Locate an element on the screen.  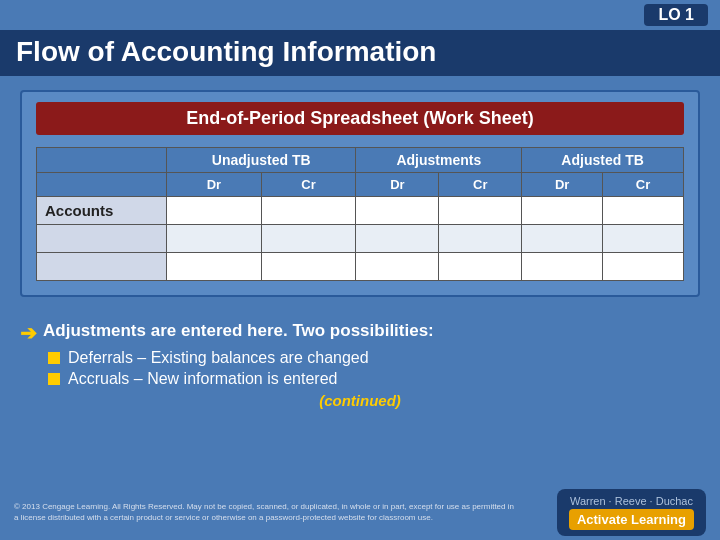
activate-learning-label: Activate Learning is located at coordinates (632, 520).